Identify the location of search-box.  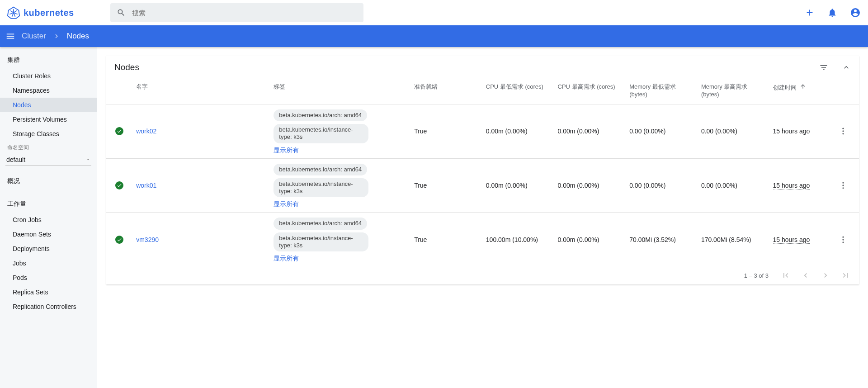
(237, 13).